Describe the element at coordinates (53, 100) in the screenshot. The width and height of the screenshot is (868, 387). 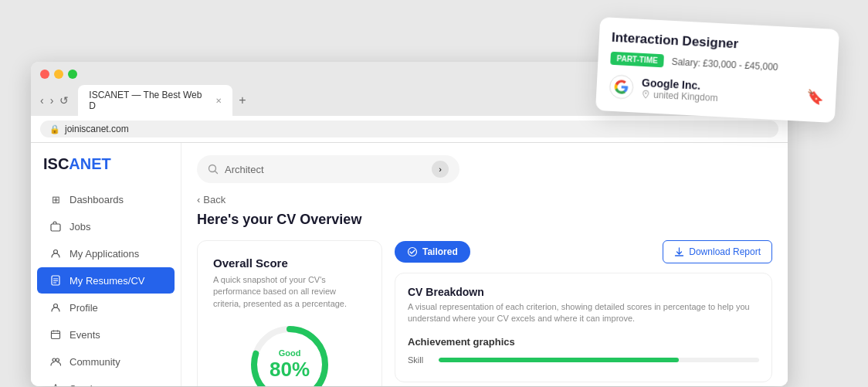
I see `forward-nav-icon: ›` at that location.